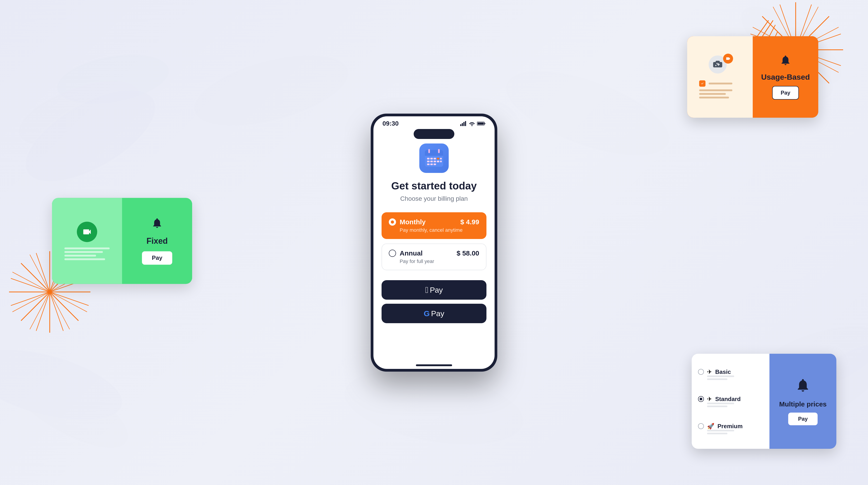 The image size is (868, 485). Describe the element at coordinates (731, 428) in the screenshot. I see `premium-tier: 🚀 Premium` at that location.